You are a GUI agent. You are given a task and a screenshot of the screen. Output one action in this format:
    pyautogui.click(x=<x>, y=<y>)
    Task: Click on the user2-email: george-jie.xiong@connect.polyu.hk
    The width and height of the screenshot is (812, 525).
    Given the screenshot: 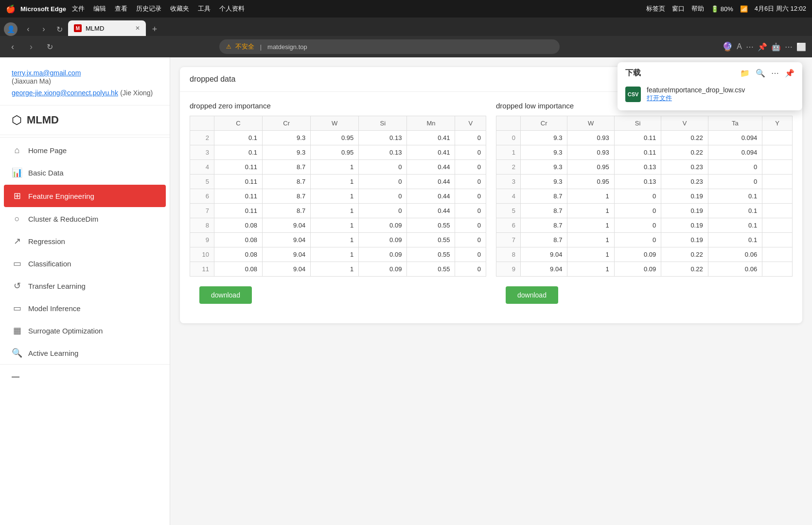 What is the action you would take?
    pyautogui.click(x=65, y=93)
    